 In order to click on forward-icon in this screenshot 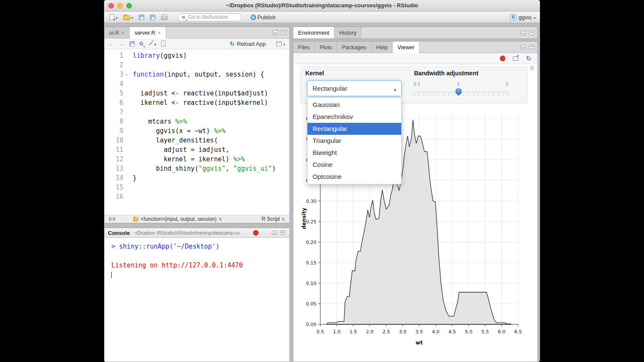, I will do `click(122, 44)`.